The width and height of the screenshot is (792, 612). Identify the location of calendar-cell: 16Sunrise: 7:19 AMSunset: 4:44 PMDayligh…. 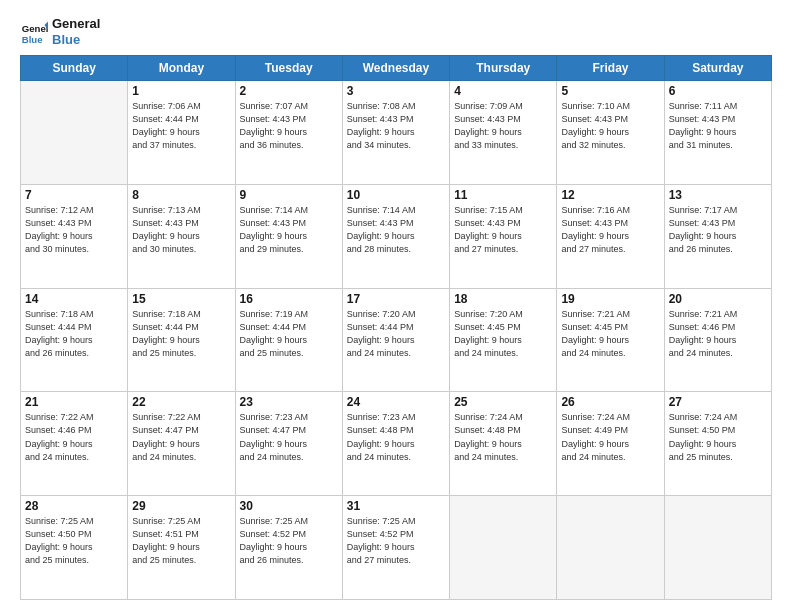
(288, 340).